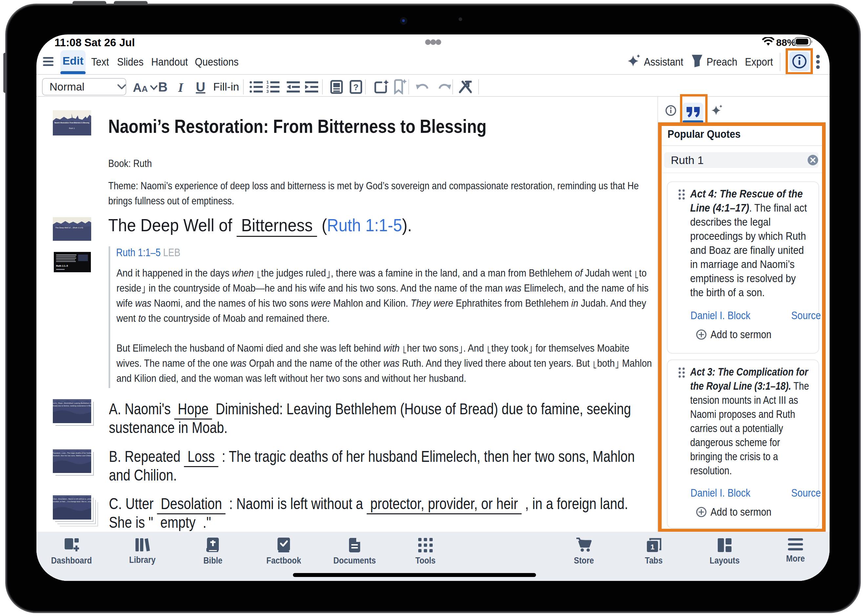 The height and width of the screenshot is (616, 866). Describe the element at coordinates (62, 266) in the screenshot. I see `svg-text: Ruth 1:1–5` at that location.